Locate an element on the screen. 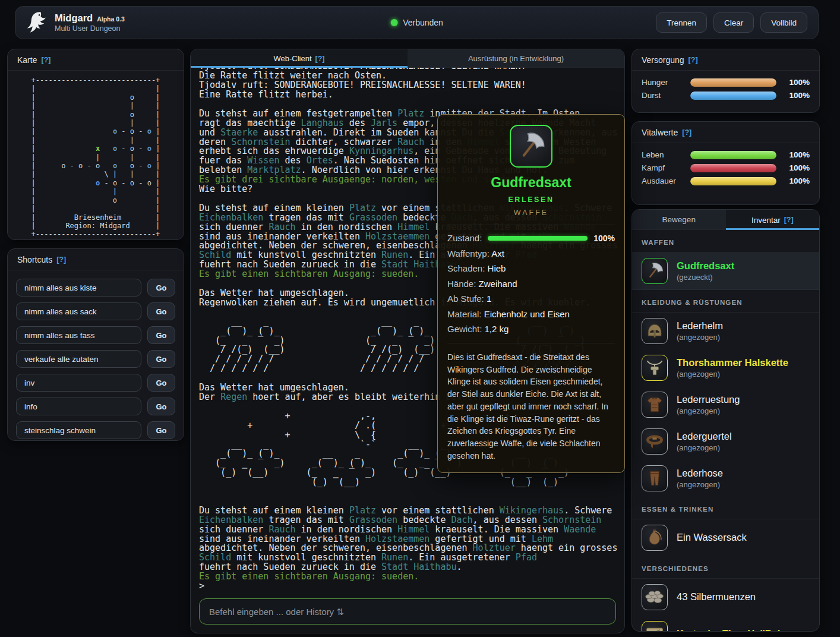  inventory-section-title: ESSEN & TRINKEN is located at coordinates (726, 508).